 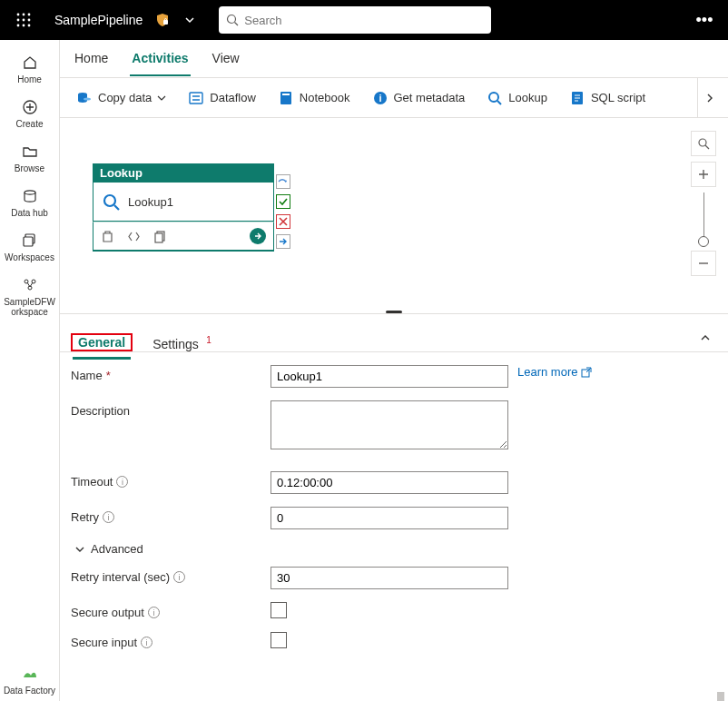 What do you see at coordinates (394, 98) in the screenshot?
I see `activities-toolbar: Copy data Dataflow Notebook i Get metada…` at bounding box center [394, 98].